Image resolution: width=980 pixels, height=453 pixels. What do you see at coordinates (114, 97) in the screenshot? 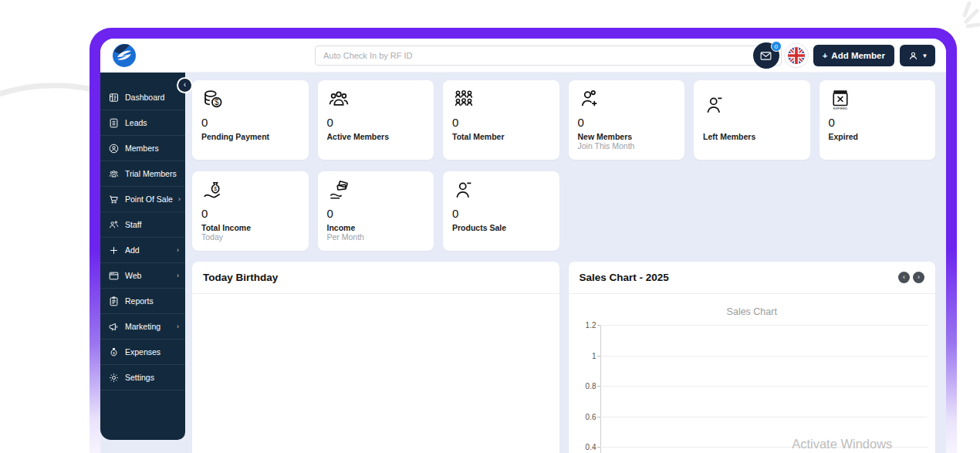
I see `dashboard-icon` at bounding box center [114, 97].